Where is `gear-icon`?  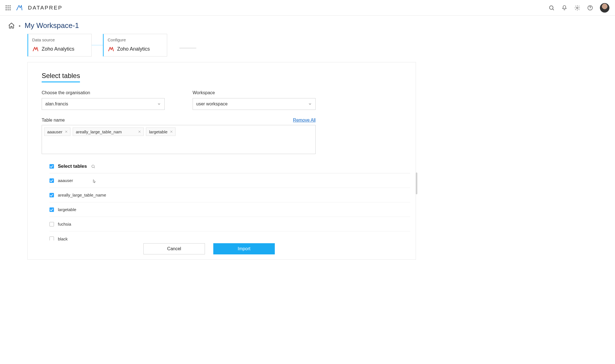 gear-icon is located at coordinates (577, 8).